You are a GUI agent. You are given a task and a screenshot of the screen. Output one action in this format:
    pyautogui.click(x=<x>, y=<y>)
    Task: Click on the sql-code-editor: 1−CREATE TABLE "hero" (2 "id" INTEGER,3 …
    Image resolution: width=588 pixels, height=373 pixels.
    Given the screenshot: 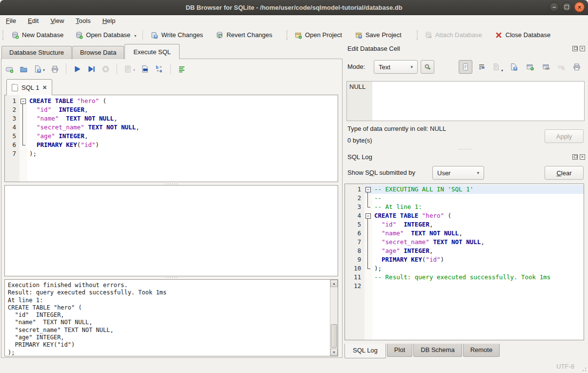 What is the action you would take?
    pyautogui.click(x=171, y=139)
    